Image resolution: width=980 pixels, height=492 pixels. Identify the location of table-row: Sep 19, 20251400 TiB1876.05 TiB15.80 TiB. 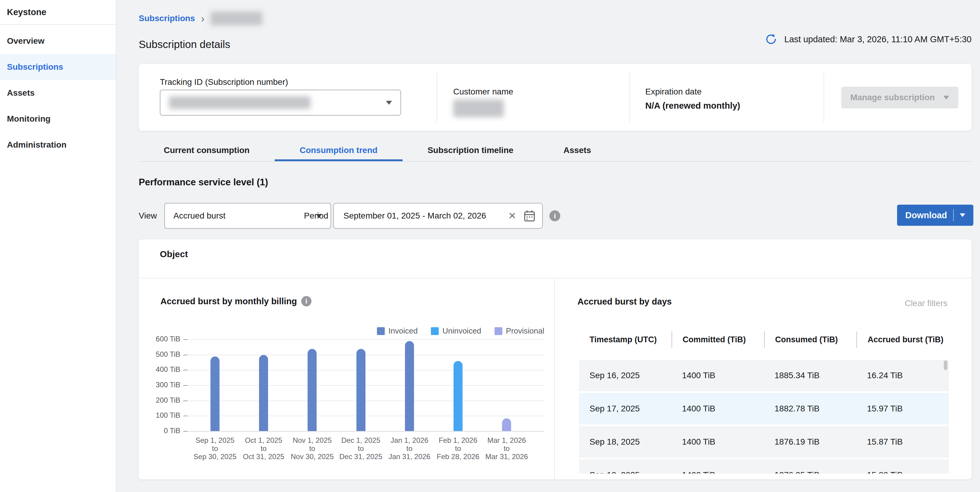
(764, 466).